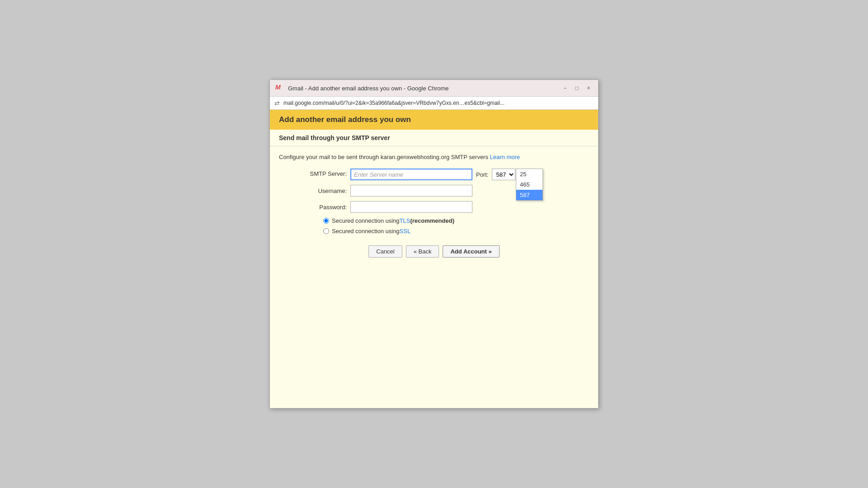  I want to click on learn-more-link: Learn more, so click(505, 157).